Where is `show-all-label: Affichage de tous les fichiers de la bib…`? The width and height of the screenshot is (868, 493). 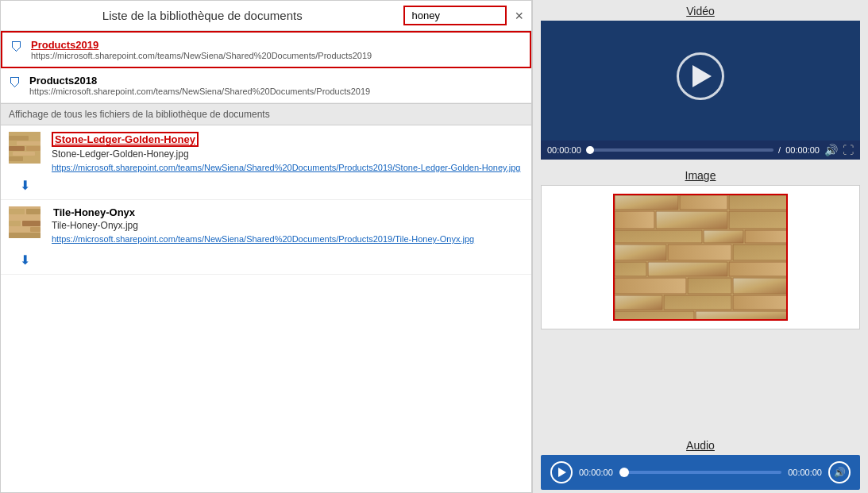 show-all-label: Affichage de tous les fichiers de la bib… is located at coordinates (266, 114).